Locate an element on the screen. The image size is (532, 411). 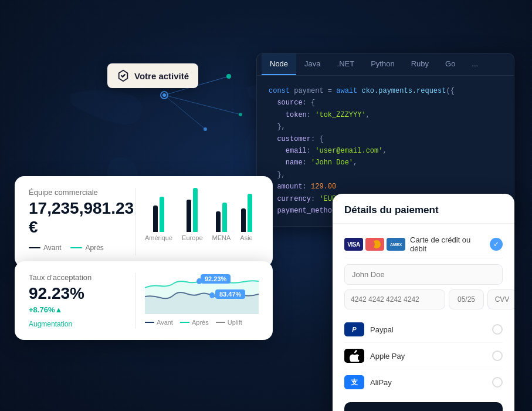
paypal-icon: P is located at coordinates (354, 329).